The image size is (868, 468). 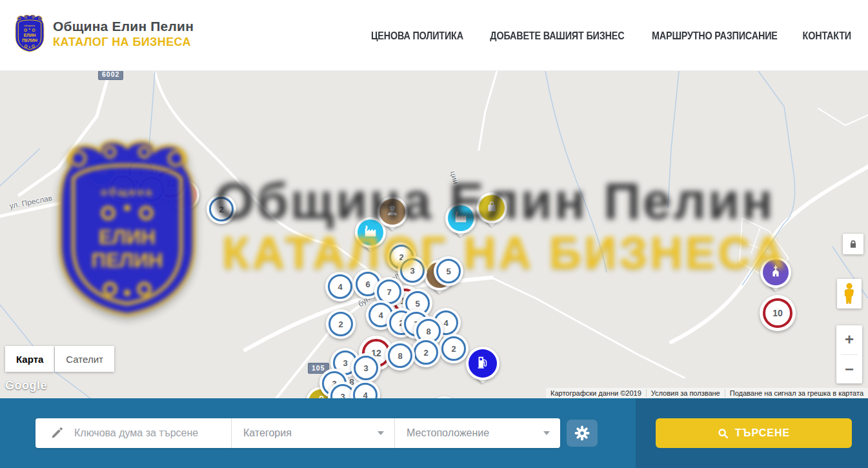 What do you see at coordinates (849, 294) in the screenshot?
I see `pegman-icon` at bounding box center [849, 294].